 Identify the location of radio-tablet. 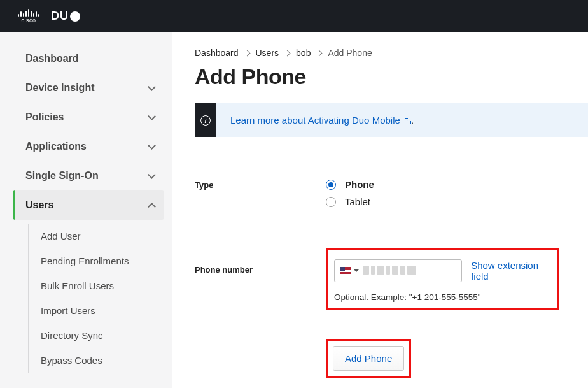
(331, 202).